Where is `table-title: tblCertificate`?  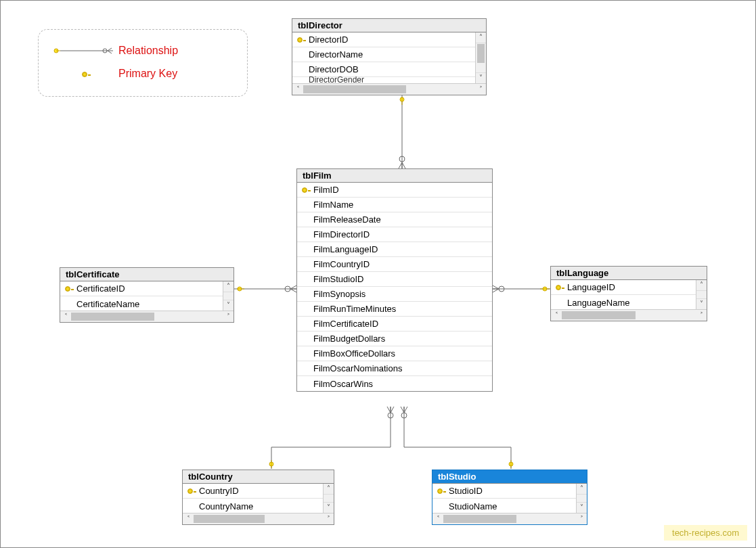 table-title: tblCertificate is located at coordinates (147, 275).